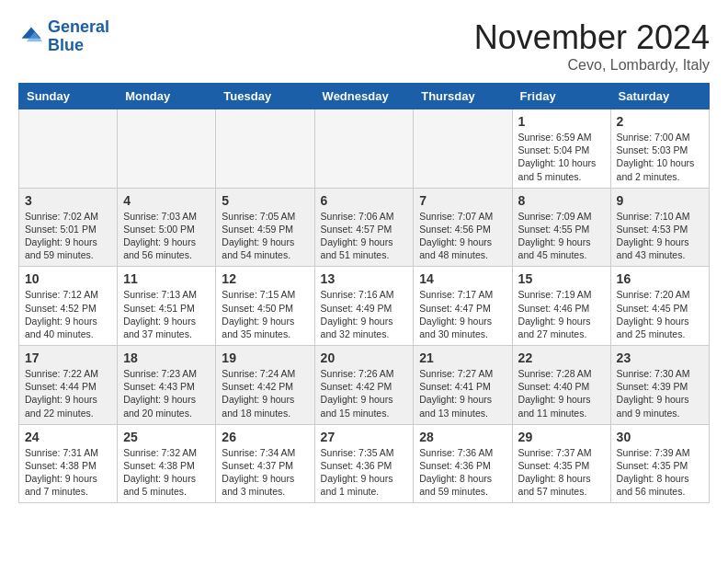 This screenshot has height=563, width=728. Describe the element at coordinates (562, 156) in the screenshot. I see `day-info: Sunrise: 6:59 AM Sunset: 5:04 PM Dayligh…` at that location.